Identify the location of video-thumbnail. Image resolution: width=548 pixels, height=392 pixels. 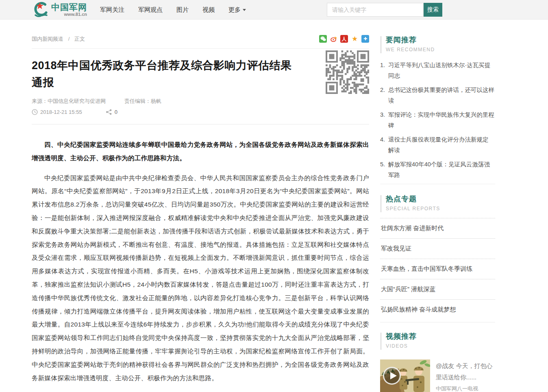
(405, 376).